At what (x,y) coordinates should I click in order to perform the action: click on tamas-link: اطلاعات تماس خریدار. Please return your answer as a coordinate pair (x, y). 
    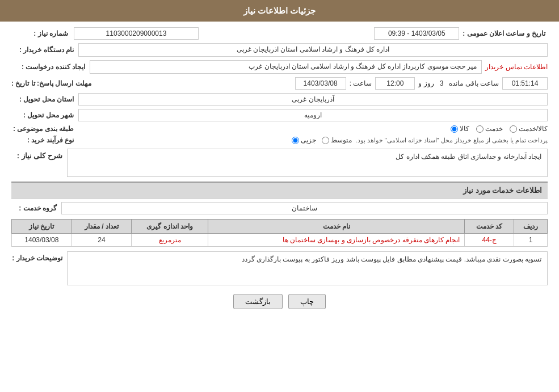
    Looking at the image, I should click on (516, 67).